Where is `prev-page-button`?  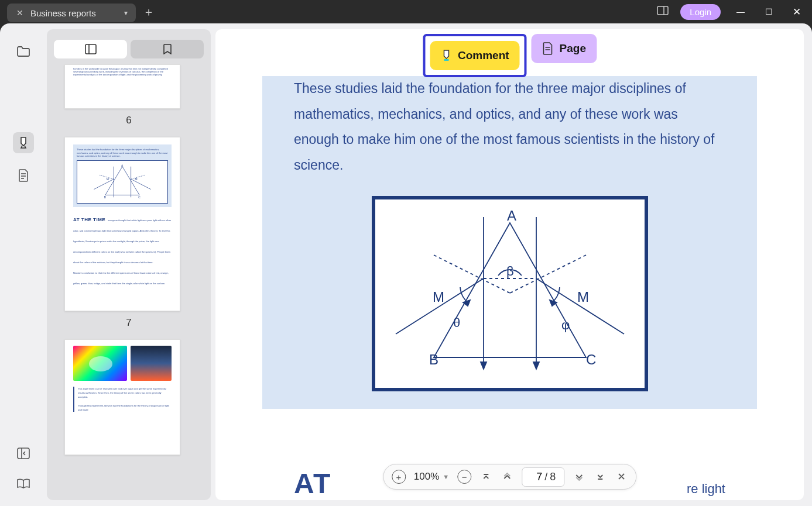 prev-page-button is located at coordinates (507, 477).